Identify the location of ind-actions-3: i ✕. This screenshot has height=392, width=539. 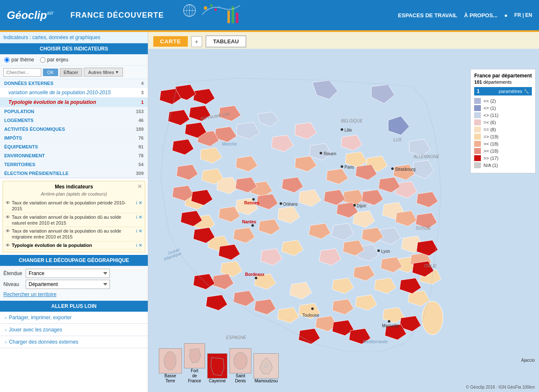
(140, 231).